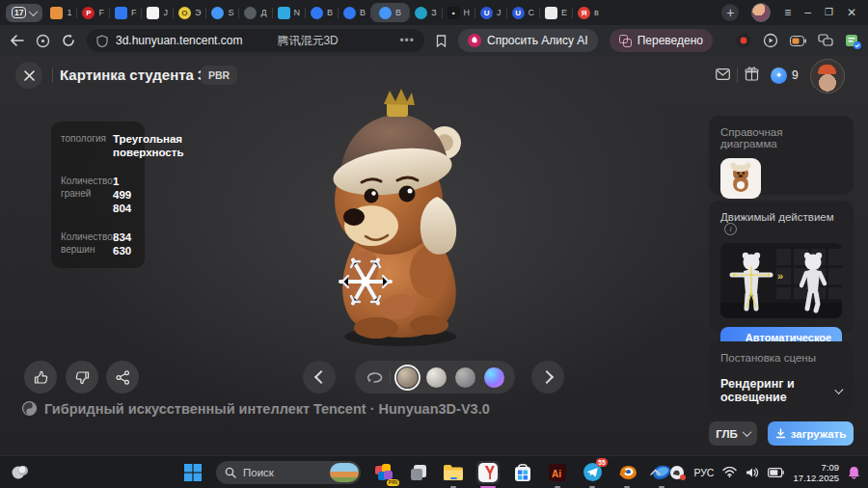 This screenshot has width=868, height=488. I want to click on render-option-select: Рендеринг и освещение, so click(781, 391).